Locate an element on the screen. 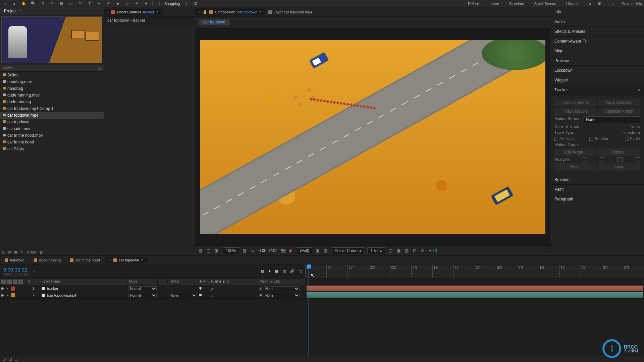 The image size is (644, 362). pickwhip-icon: ◎ is located at coordinates (261, 289).